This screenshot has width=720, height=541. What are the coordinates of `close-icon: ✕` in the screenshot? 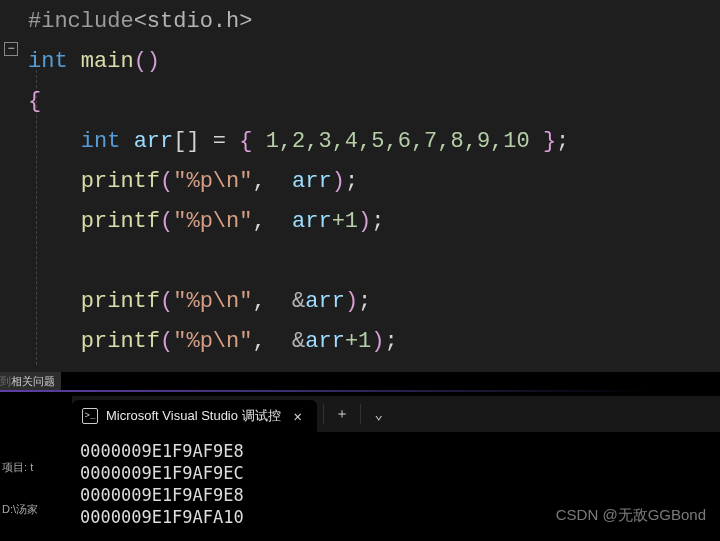 It's located at (298, 416).